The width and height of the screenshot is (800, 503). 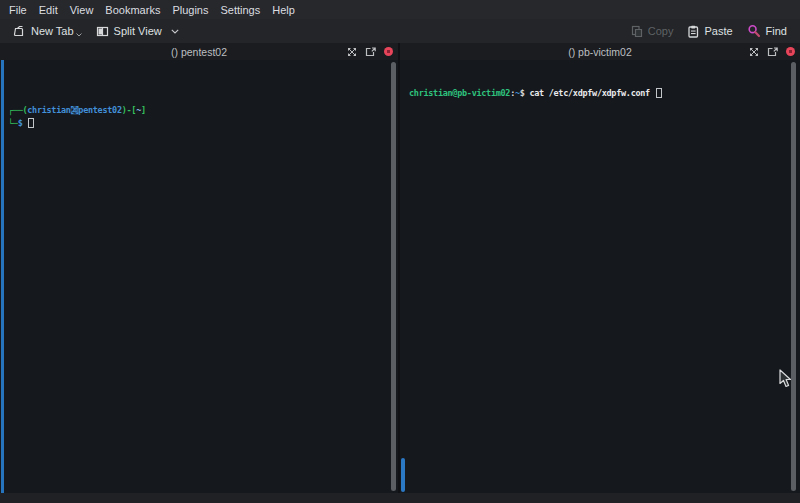 I want to click on focus-accent-line, so click(x=2, y=276).